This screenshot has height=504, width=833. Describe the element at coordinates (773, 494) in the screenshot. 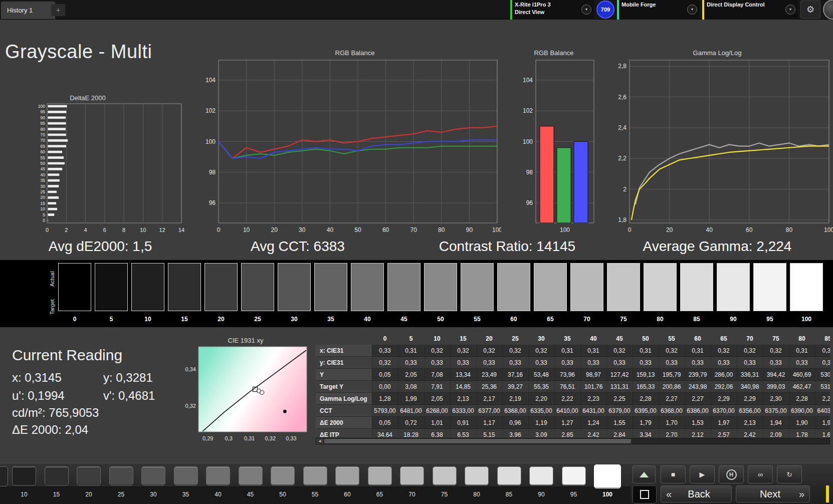

I see `next-button: Next »` at that location.